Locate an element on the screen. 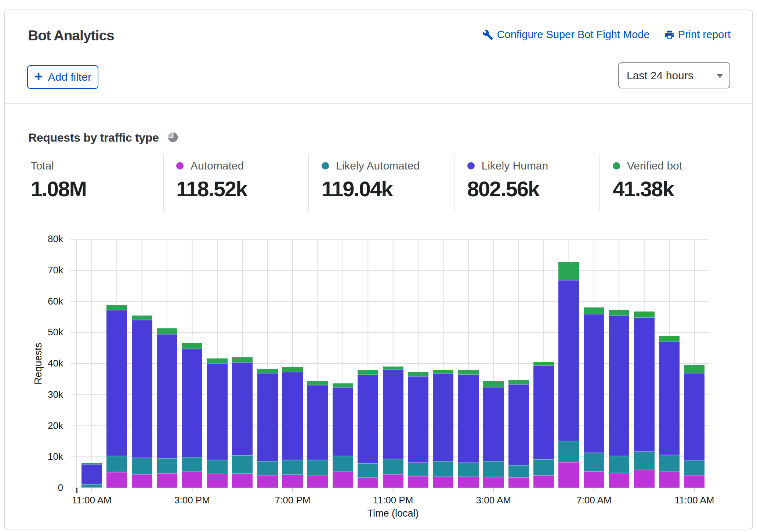 The height and width of the screenshot is (532, 757). bar-24-1100am is located at coordinates (694, 426).